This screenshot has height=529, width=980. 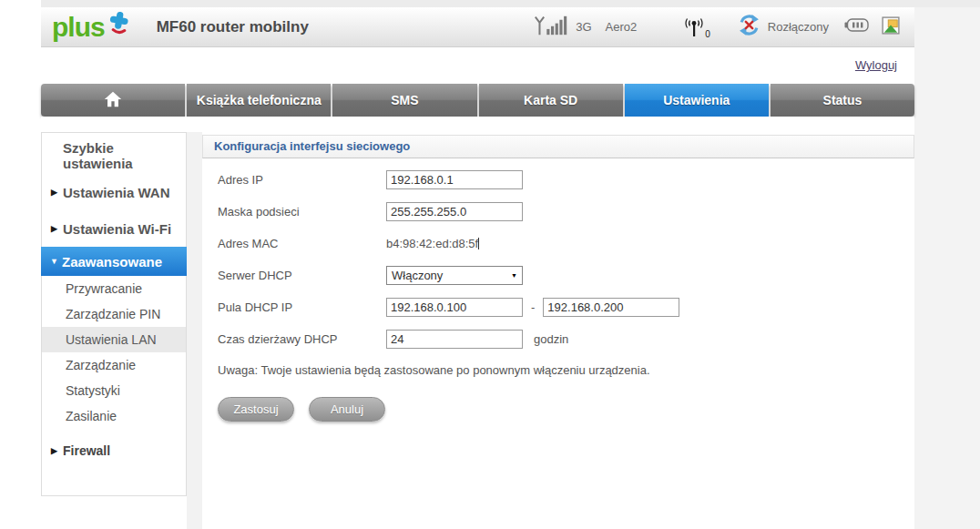 I want to click on ip-address-row: Adres IP, so click(x=567, y=180).